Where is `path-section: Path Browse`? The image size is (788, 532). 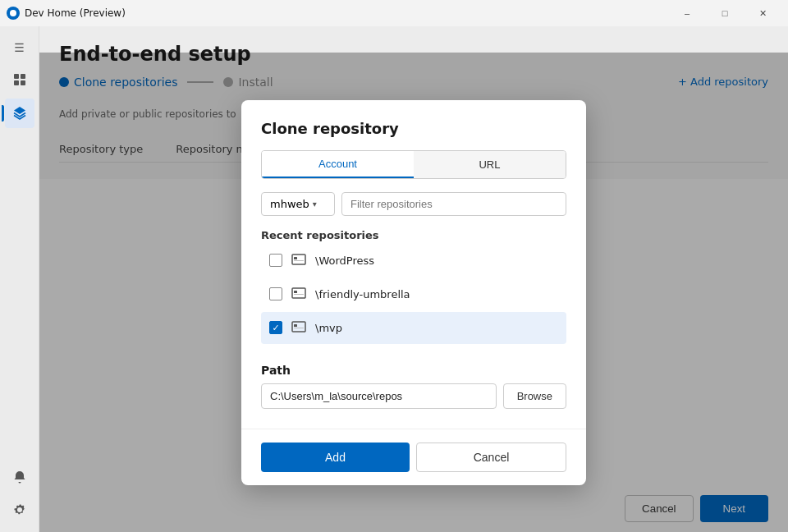 path-section: Path Browse is located at coordinates (414, 386).